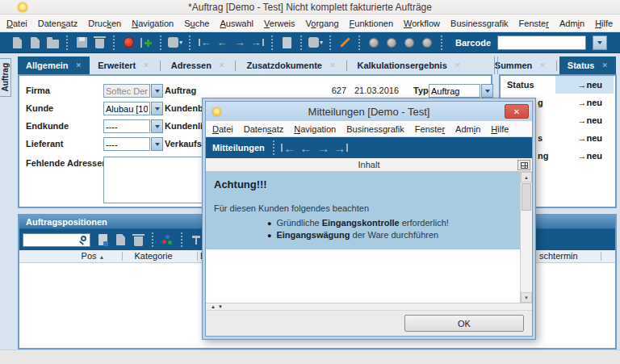 Image resolution: width=620 pixels, height=364 pixels. Describe the element at coordinates (559, 256) in the screenshot. I see `column-header-schtermin: schtermin` at that location.